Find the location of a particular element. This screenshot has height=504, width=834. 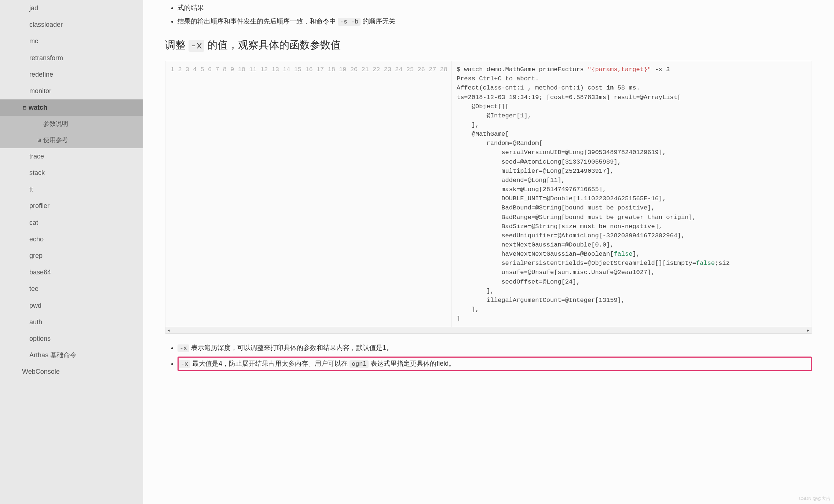

sidebar-item-retransform: retransform is located at coordinates (71, 58).